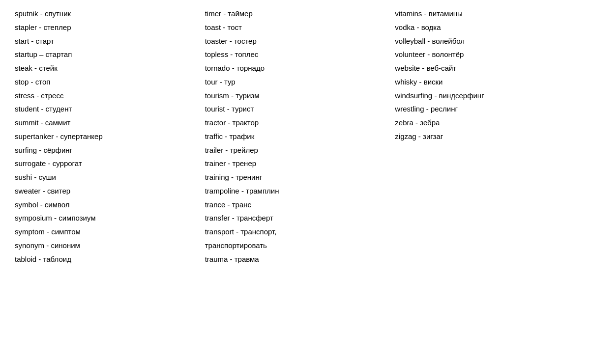 The image size is (590, 364). Describe the element at coordinates (295, 41) in the screenshot. I see `list-item: toaster - тостер` at that location.